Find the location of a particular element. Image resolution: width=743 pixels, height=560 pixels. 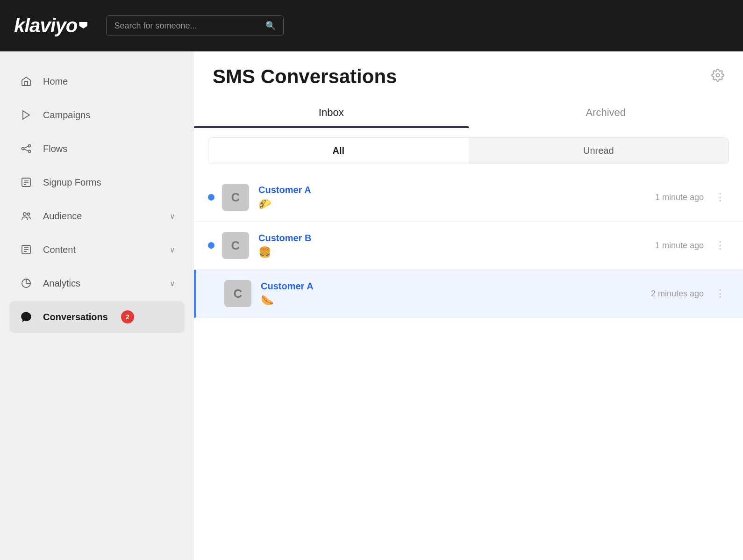

content-header: SMS Conversations is located at coordinates (468, 70).